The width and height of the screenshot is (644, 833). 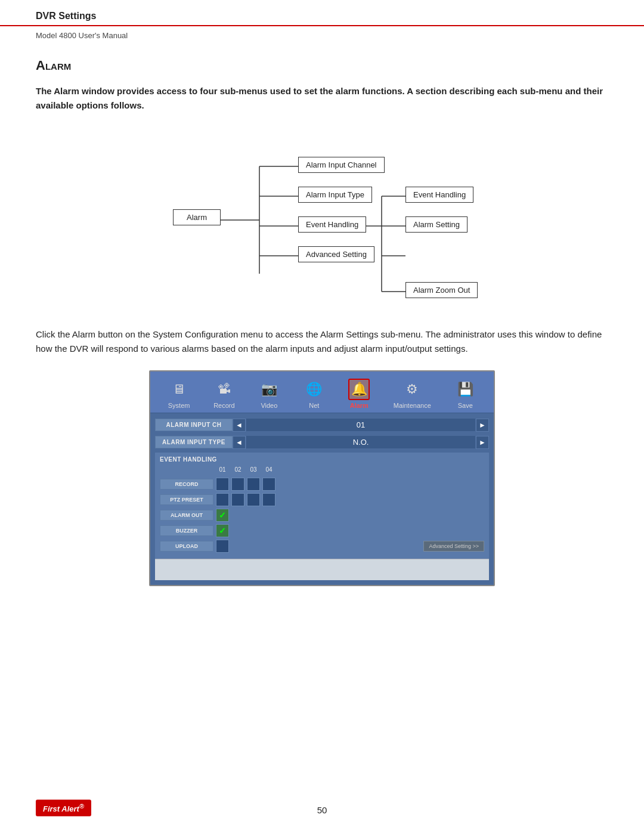 What do you see at coordinates (224, 395) in the screenshot?
I see `dvr-nav-record: 📽 Record` at bounding box center [224, 395].